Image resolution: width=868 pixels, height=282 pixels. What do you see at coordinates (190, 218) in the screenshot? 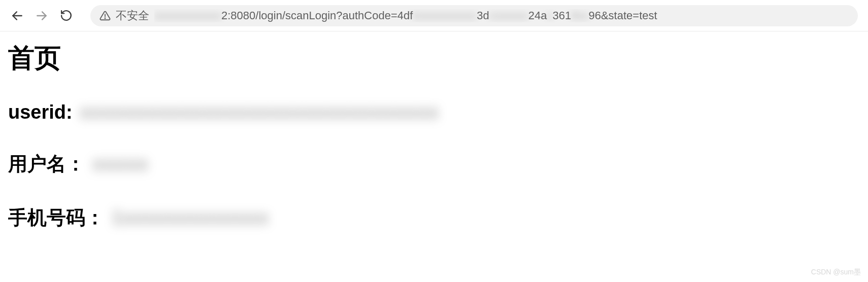
I see `phone-value: 1xxxxxxxxxxxxx` at bounding box center [190, 218].